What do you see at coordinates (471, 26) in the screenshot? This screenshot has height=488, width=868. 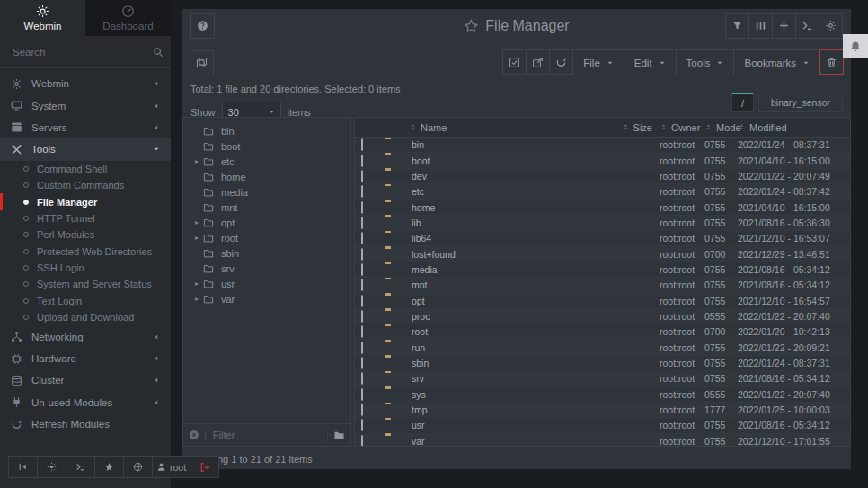 I see `favorite-star-icon` at bounding box center [471, 26].